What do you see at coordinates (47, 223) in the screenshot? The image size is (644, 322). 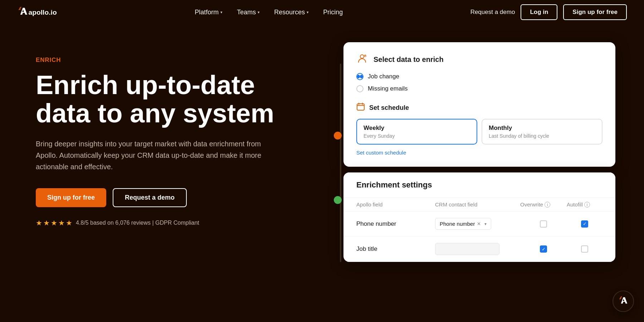 I see `star-2: ★` at bounding box center [47, 223].